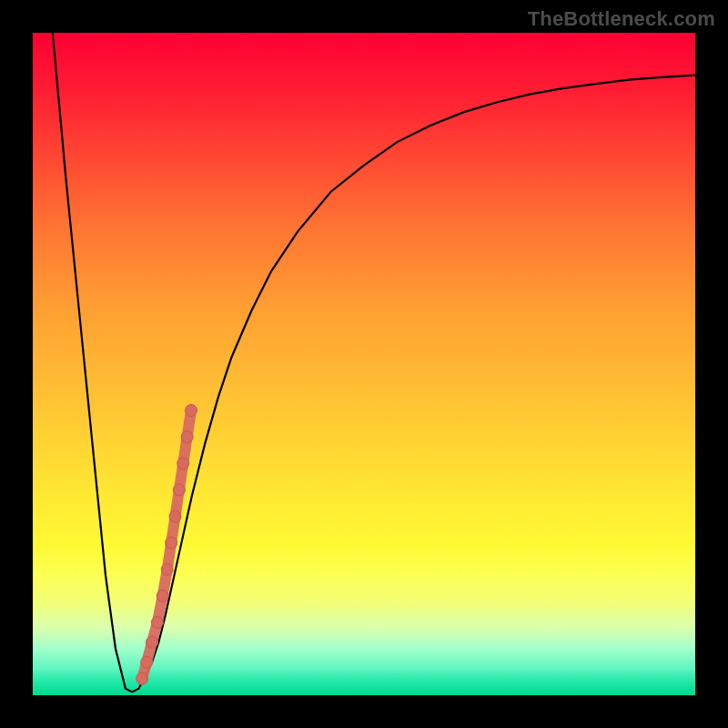  I want to click on watermark-text: TheBottleneck.com, so click(622, 19).